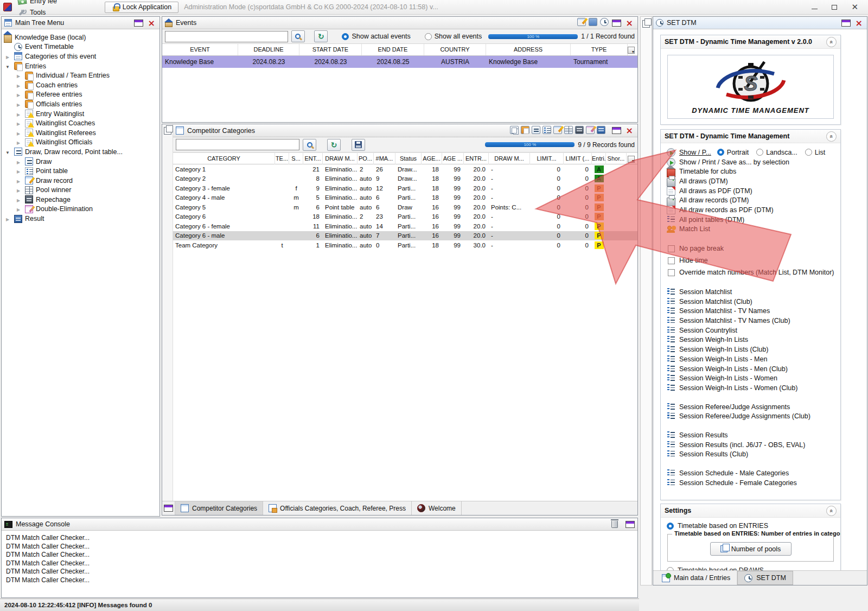  I want to click on events-column-header: EVENT, so click(200, 50).